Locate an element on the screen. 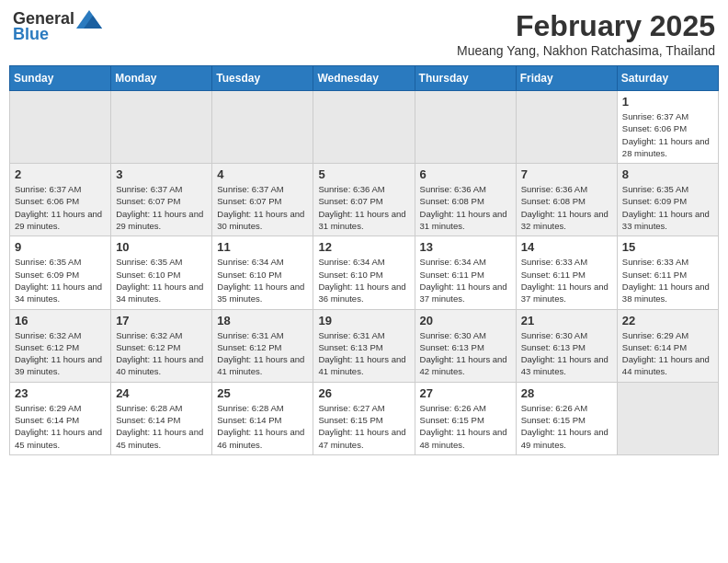 The width and height of the screenshot is (728, 563). day-info: Sunrise: 6:31 AMSunset: 6:13 PMDaylight:… is located at coordinates (364, 353).